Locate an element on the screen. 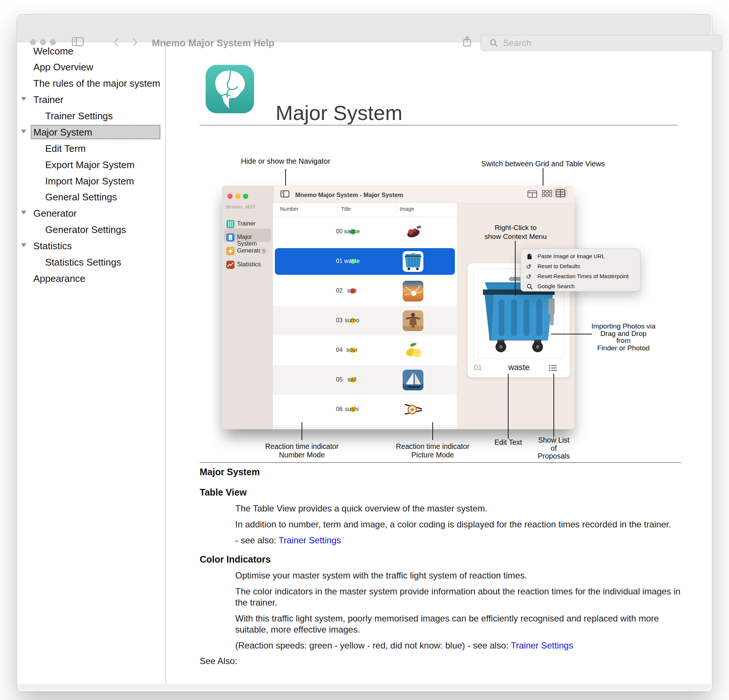  sidebar-item-trainer-settings: Trainer Settings is located at coordinates (91, 116).